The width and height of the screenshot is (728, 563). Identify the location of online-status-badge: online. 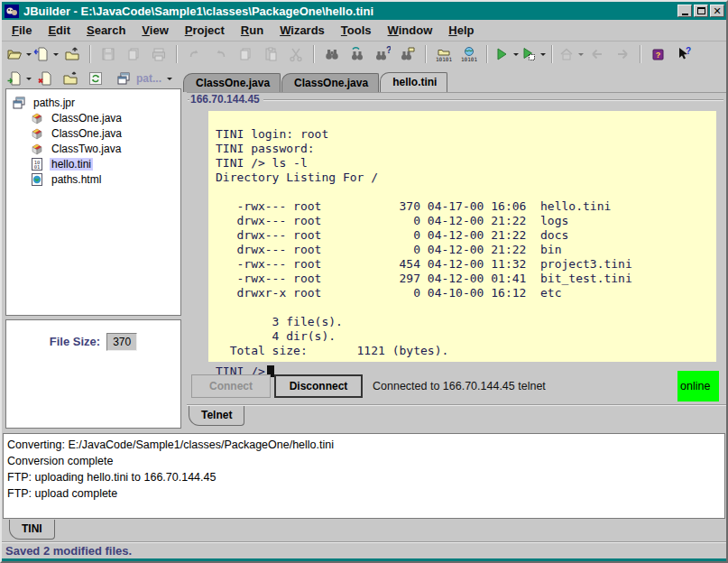
(698, 386).